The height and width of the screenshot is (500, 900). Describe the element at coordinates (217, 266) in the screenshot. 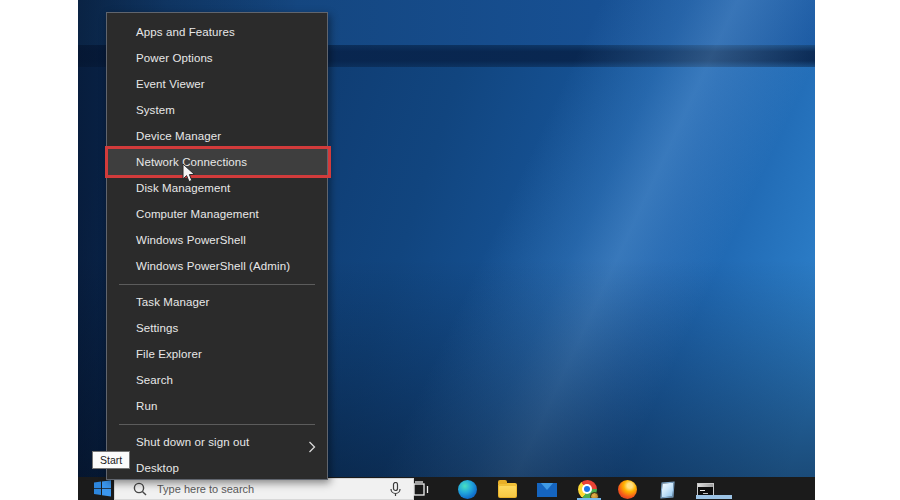

I see `menu-item-windows-powershell-admin: Windows PowerShell (Admin)` at that location.